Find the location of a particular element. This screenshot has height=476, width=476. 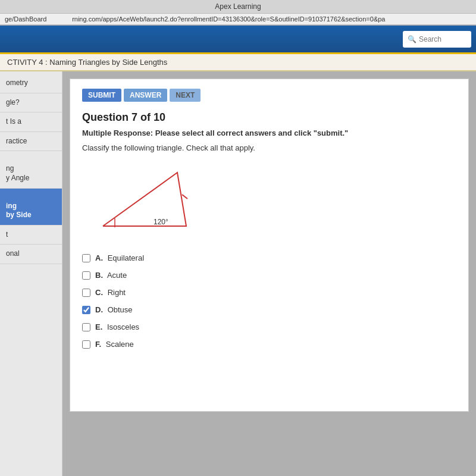

breadcrumb-left: ge/DashBoard is located at coordinates (26, 19).